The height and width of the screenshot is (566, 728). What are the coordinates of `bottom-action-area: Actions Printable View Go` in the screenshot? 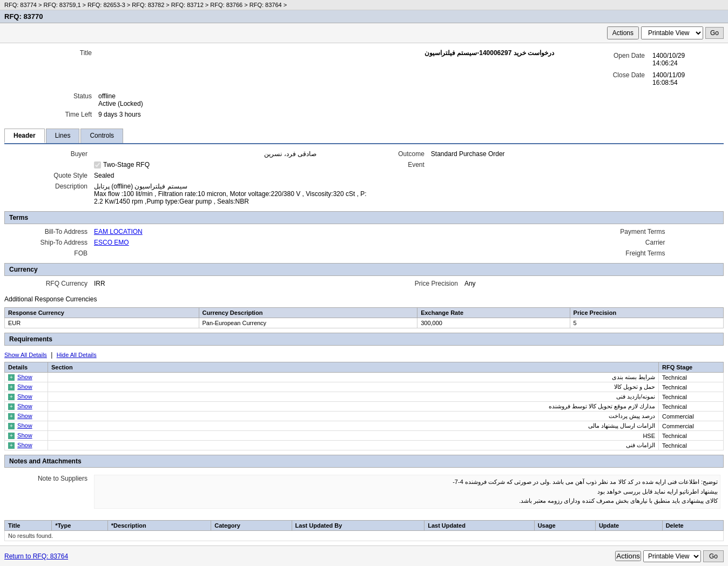 It's located at (670, 556).